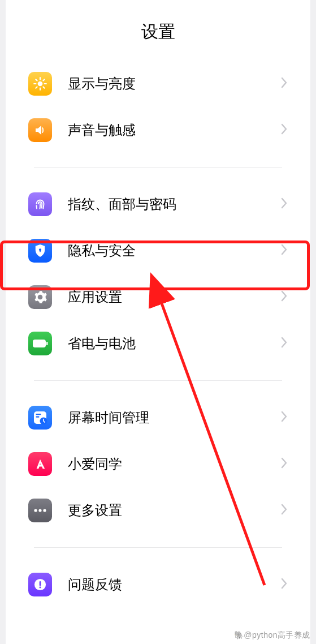 The image size is (316, 644). Describe the element at coordinates (158, 464) in the screenshot. I see `settings-row-xiaoai: 小爱同学` at that location.